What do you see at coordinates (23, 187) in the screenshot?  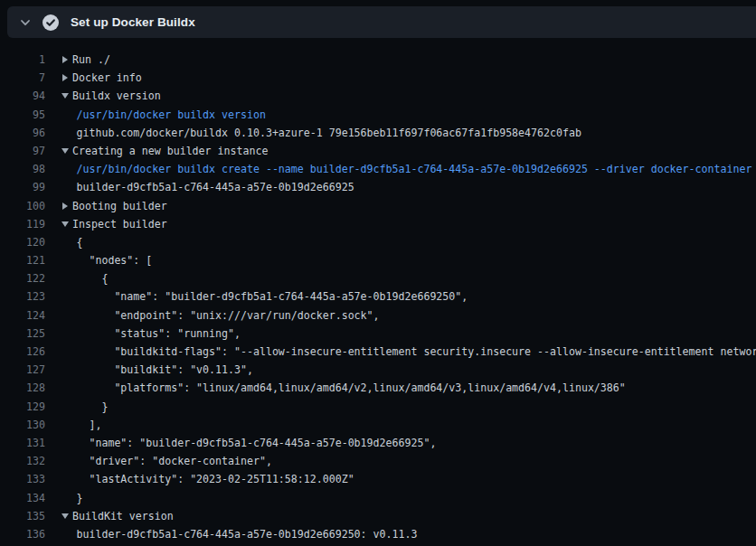 I see `line-number: 99` at bounding box center [23, 187].